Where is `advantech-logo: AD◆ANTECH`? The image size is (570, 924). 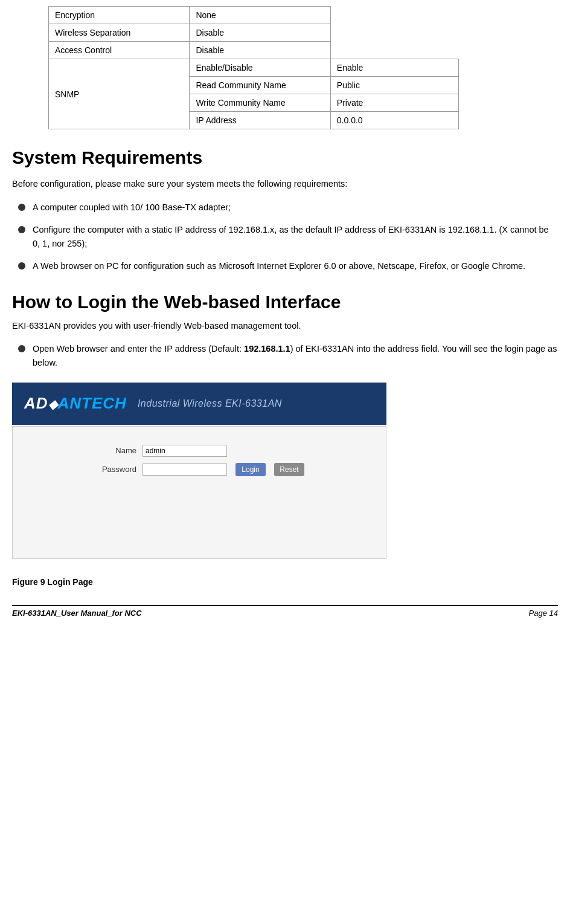 advantech-logo: AD◆ANTECH is located at coordinates (75, 404).